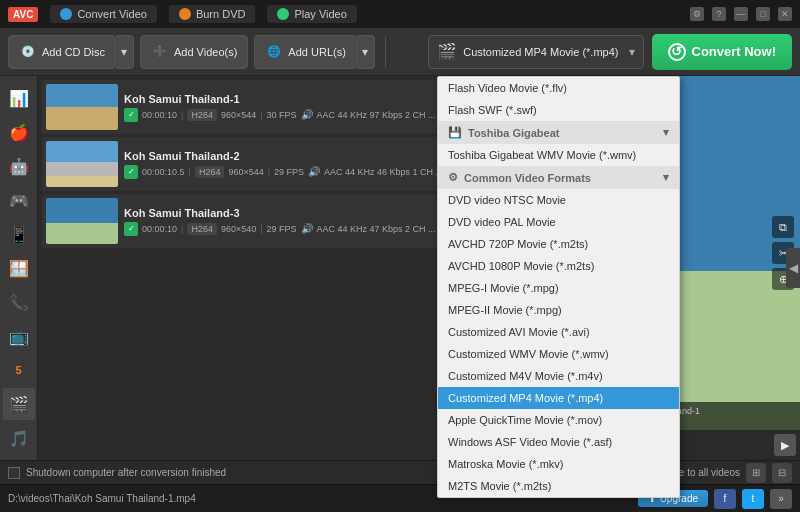 This screenshot has width=800, height=512. What do you see at coordinates (558, 464) in the screenshot?
I see `dropdown-item-mkv: Matroska Movie (*.mkv)` at bounding box center [558, 464].